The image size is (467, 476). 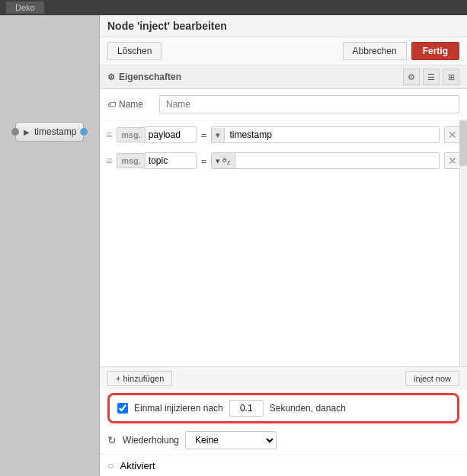 I want to click on name-label: 🏷 Name, so click(x=130, y=104).